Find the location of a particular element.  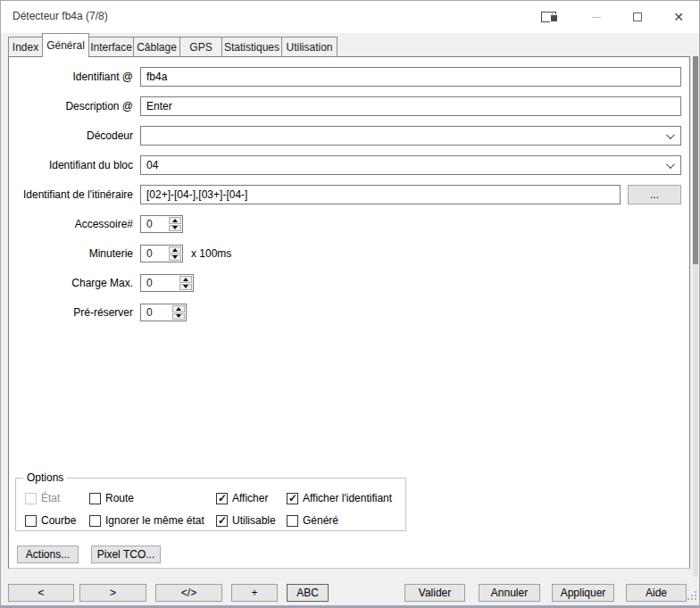

bloc-row: Identifiant du bloc 04 is located at coordinates (345, 165).